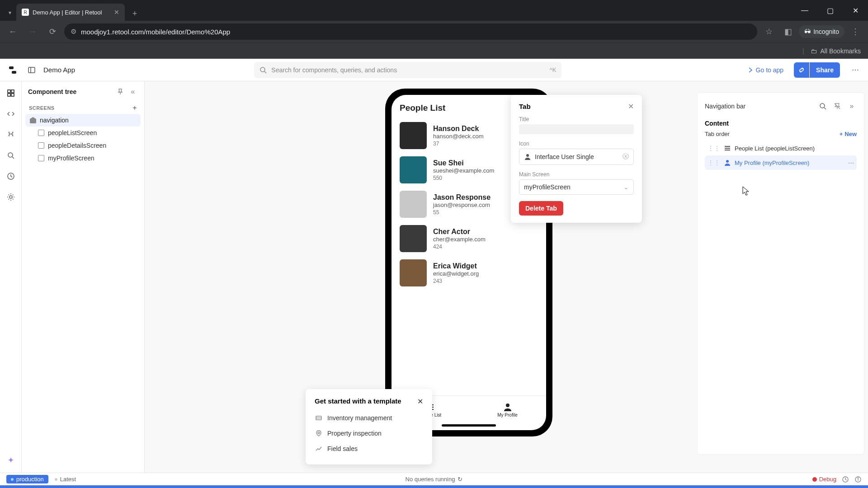 This screenshot has width=868, height=488. What do you see at coordinates (458, 144) in the screenshot?
I see `person-number: 37` at bounding box center [458, 144].